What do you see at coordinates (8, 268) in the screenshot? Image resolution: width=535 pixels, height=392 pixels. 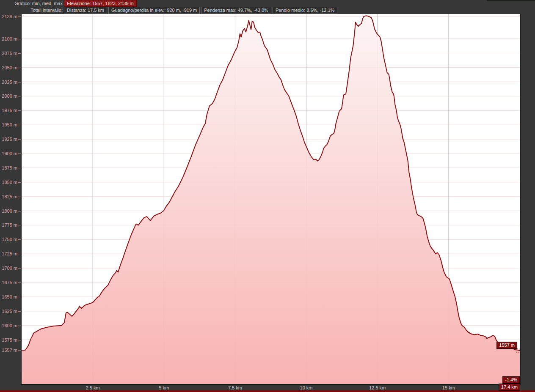 I see `y-axis-label: 1700 m` at bounding box center [8, 268].